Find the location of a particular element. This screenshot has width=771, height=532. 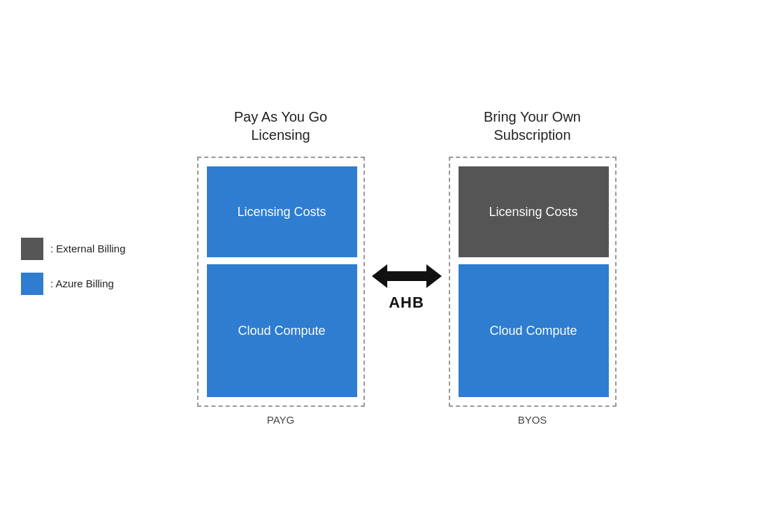

legend-label-azure: : Azure Billing is located at coordinates (82, 284).